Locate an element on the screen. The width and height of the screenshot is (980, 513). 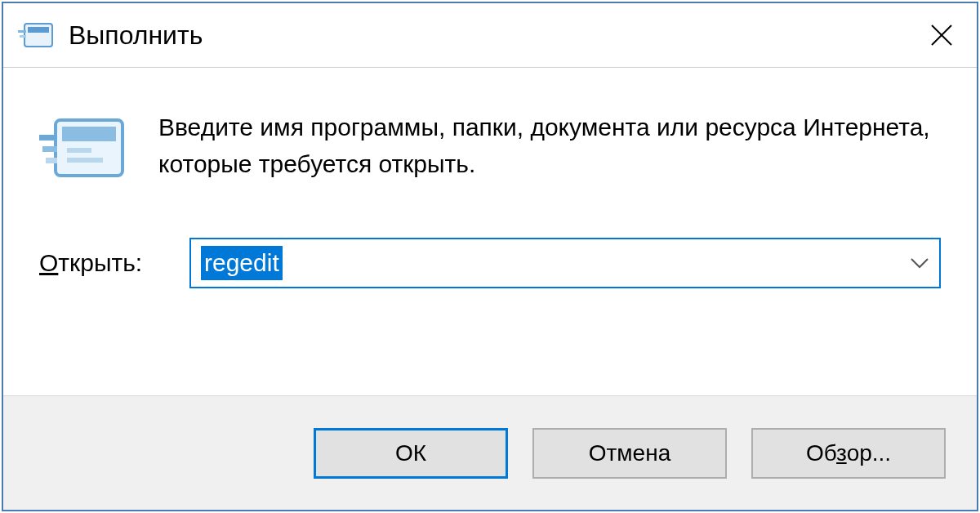
run-icon-large is located at coordinates (83, 149).